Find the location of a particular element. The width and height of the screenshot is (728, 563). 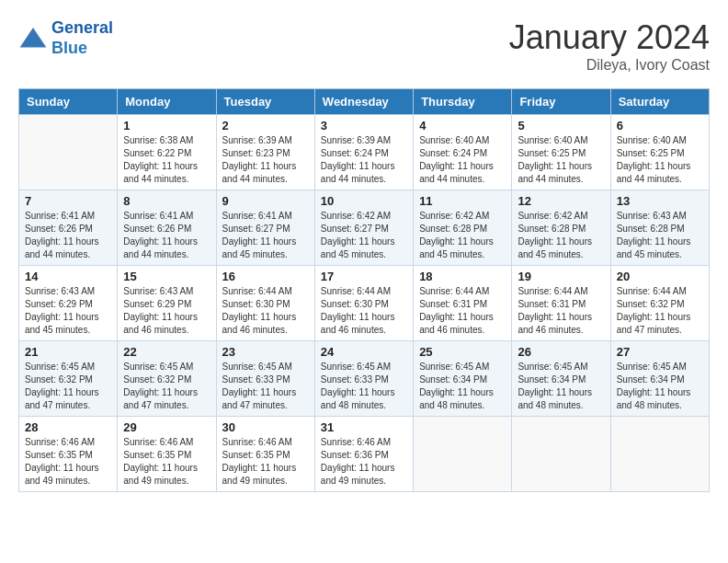

day-number: 3 is located at coordinates (364, 125).